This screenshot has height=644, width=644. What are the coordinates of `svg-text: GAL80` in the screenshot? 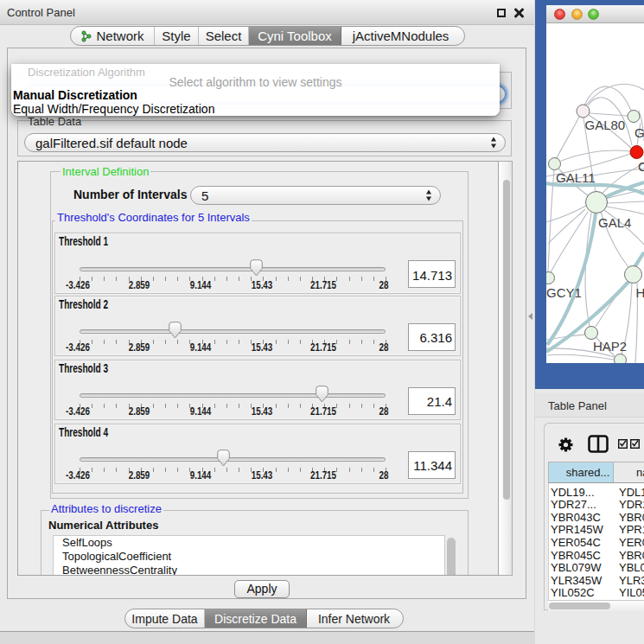 It's located at (605, 124).